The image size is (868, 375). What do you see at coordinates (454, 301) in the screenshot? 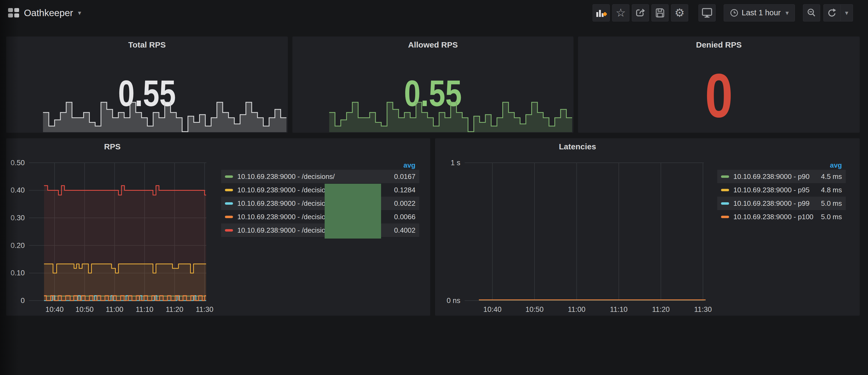
I see `svg-text: 0 ns` at bounding box center [454, 301].